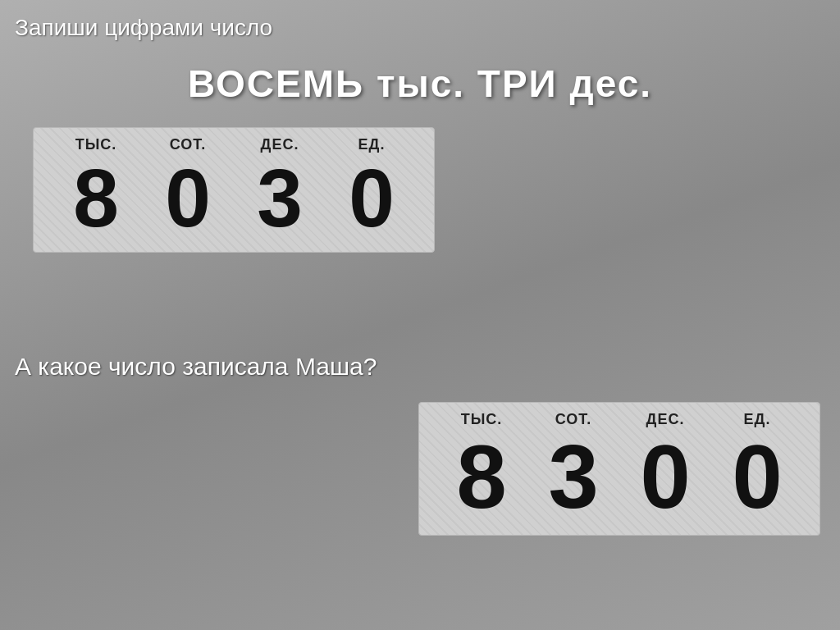 This screenshot has height=630, width=840. What do you see at coordinates (96, 144) in the screenshot?
I see `top-header-tys: ТЫС.` at bounding box center [96, 144].